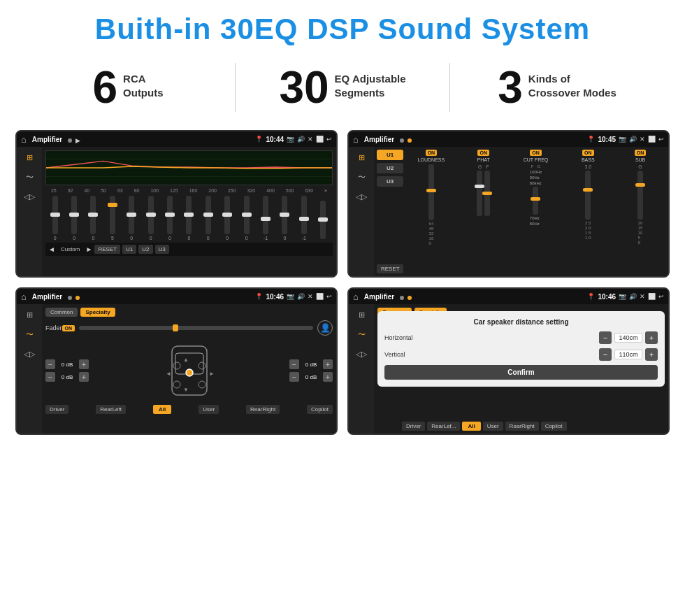  Describe the element at coordinates (361, 196) in the screenshot. I see `xo-speaker-icon: ◁▷` at that location.